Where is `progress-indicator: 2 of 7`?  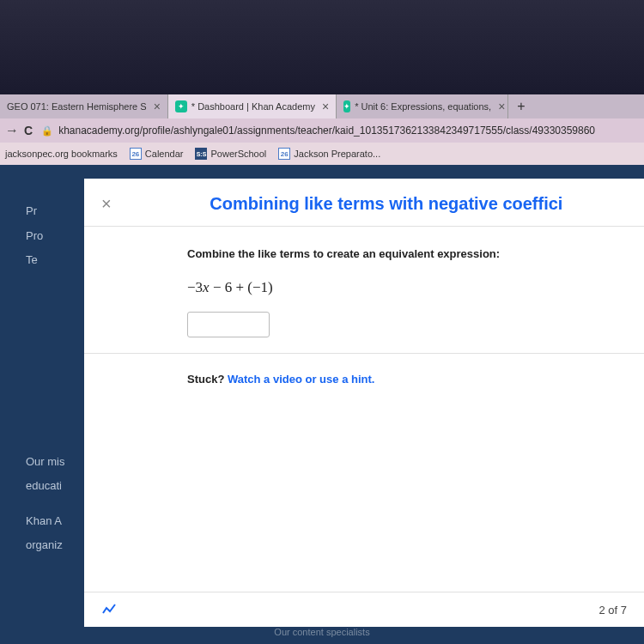
progress-indicator: 2 of 7 is located at coordinates (613, 610).